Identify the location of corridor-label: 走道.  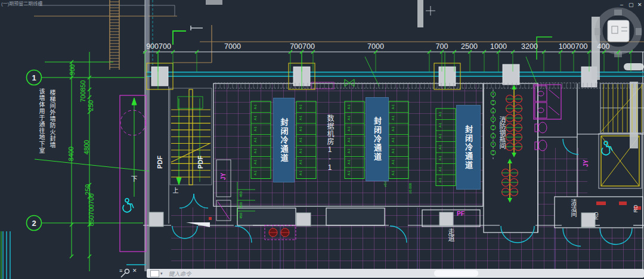
(451, 235).